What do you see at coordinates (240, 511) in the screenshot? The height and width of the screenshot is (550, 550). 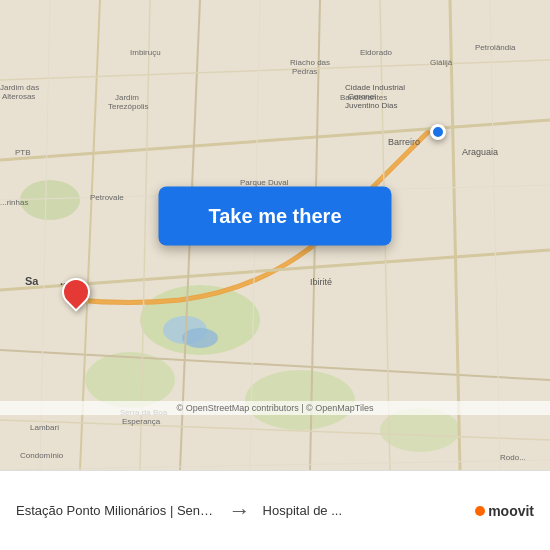 I see `arrow-icon: →` at bounding box center [240, 511].